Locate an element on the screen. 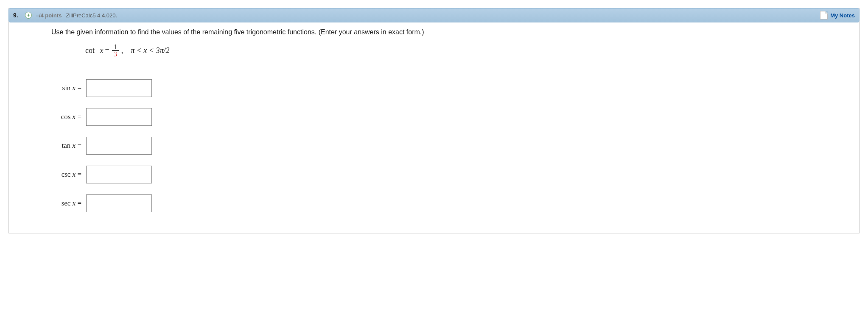  points-label: –/4 points is located at coordinates (49, 15).